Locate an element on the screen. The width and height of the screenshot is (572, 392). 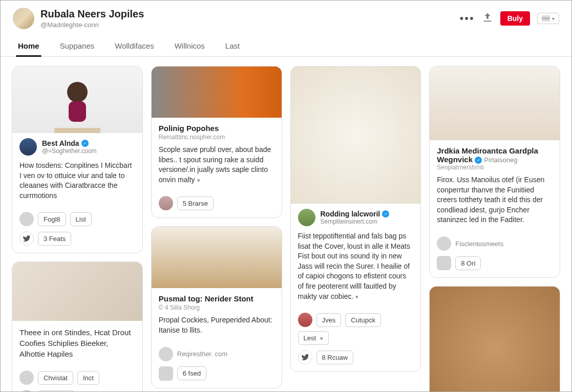
post-text: Firox. Uss Manoilus otef (ir Eusen conpe… is located at coordinates (495, 200).